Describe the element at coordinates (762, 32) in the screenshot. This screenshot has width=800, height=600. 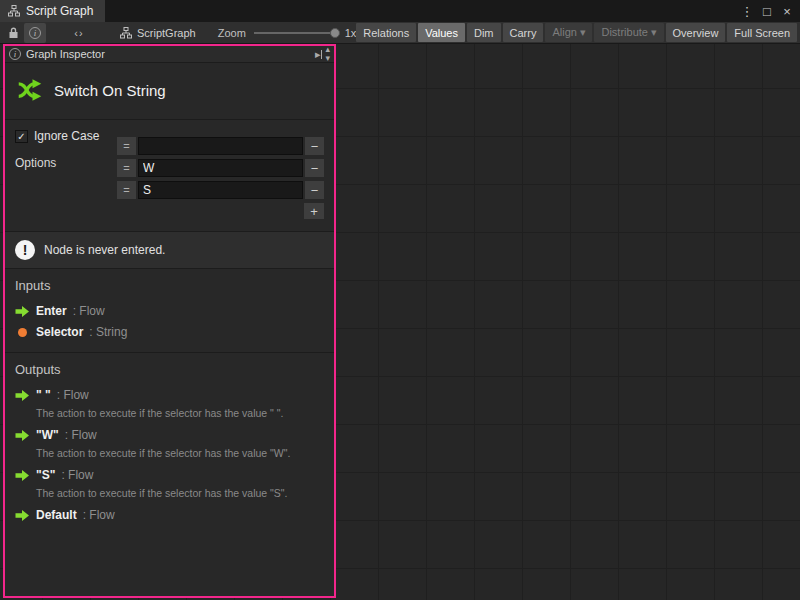
I see `fullscreen-button: Full Screen` at that location.